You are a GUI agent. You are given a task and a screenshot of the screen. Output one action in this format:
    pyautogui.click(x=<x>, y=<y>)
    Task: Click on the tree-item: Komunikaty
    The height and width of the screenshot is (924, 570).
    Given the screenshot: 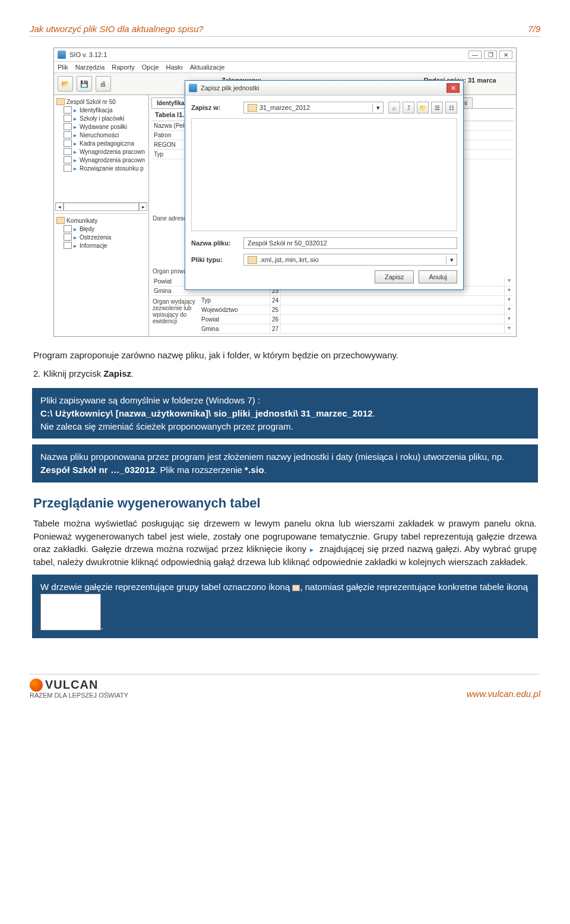 What is the action you would take?
    pyautogui.click(x=101, y=220)
    